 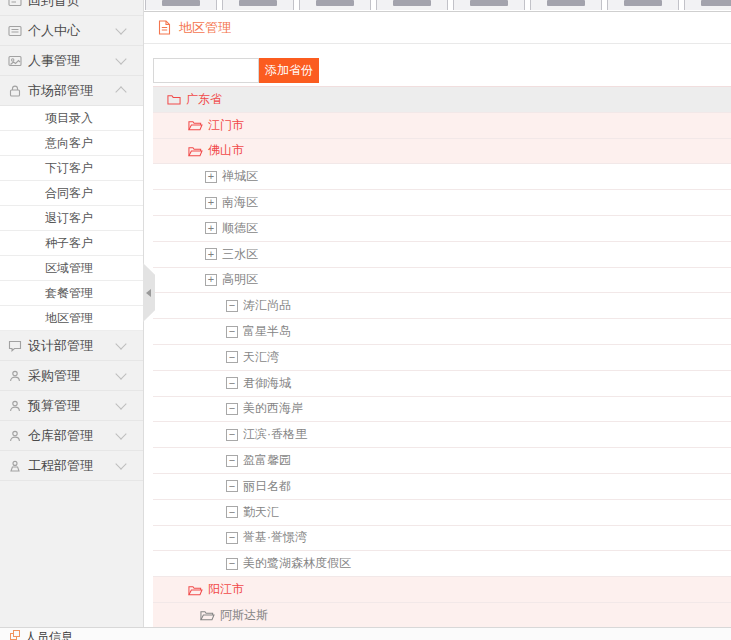 What do you see at coordinates (72, 218) in the screenshot?
I see `sidebar-subitem: 退订客户` at bounding box center [72, 218].